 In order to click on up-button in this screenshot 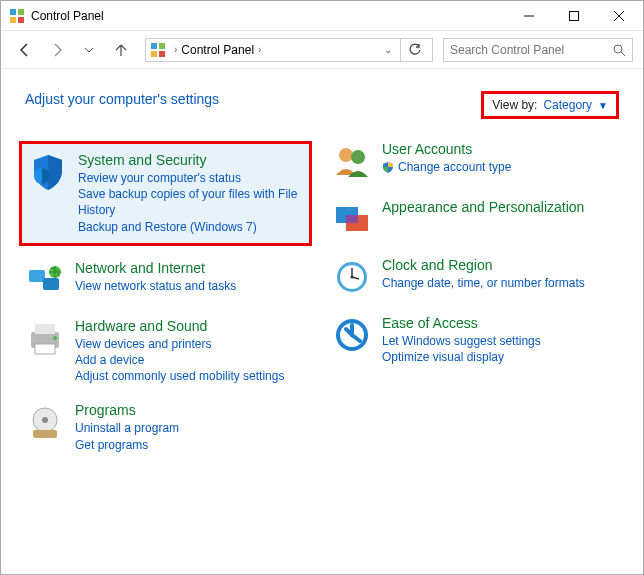, I will do `click(121, 50)`.